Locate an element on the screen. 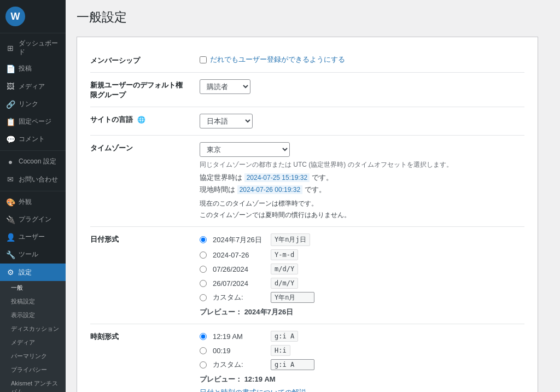 The image size is (560, 392). membership-label: メンバーシップ is located at coordinates (115, 60).